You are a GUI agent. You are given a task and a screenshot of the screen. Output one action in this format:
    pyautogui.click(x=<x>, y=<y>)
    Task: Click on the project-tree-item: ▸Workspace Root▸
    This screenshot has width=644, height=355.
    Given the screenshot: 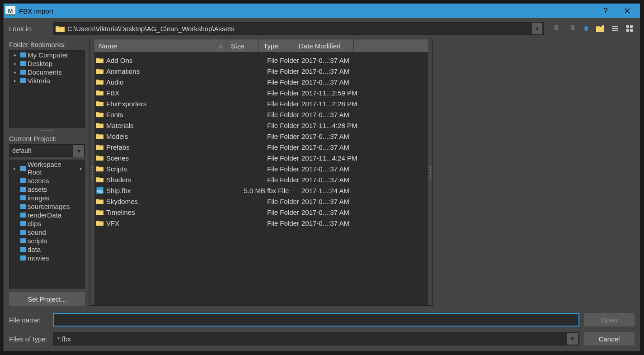 What is the action you would take?
    pyautogui.click(x=47, y=168)
    